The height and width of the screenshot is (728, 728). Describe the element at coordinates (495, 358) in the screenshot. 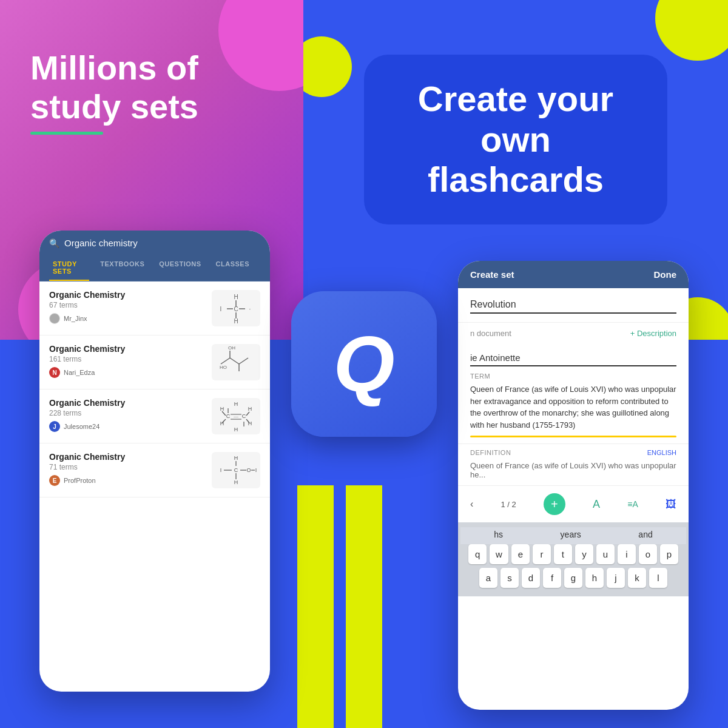

I see `term-value: ie Antoinette` at that location.